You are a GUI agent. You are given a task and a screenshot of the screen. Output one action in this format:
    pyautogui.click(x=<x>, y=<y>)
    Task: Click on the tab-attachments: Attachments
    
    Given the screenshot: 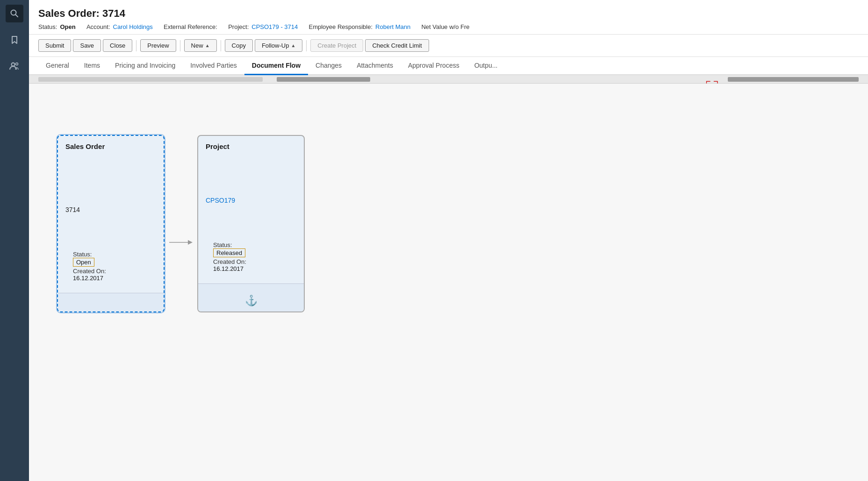 What is the action you would take?
    pyautogui.click(x=375, y=66)
    